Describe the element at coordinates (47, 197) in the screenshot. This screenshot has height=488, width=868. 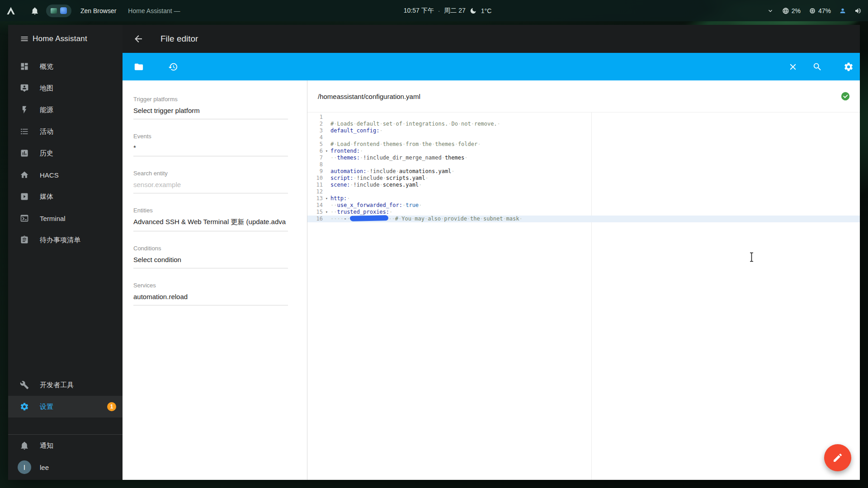
I see `sidebar-item-label: 媒体` at that location.